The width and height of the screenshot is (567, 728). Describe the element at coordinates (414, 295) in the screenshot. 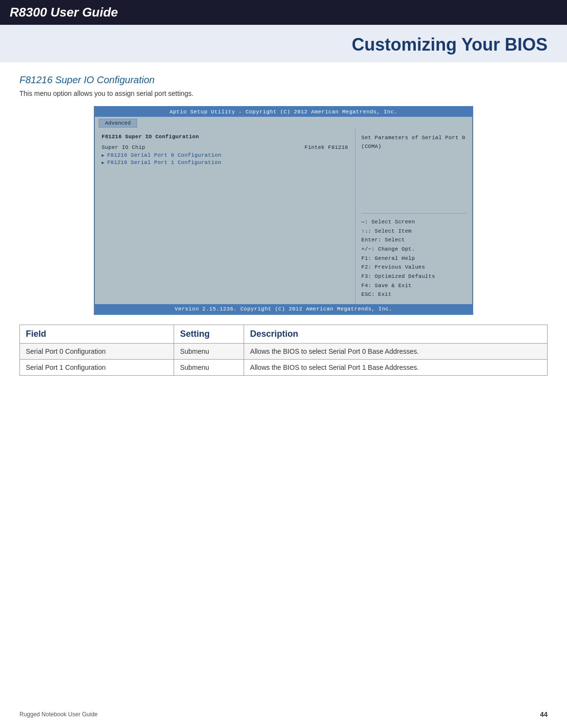

I see `key-esc: ESC: Exit` at that location.